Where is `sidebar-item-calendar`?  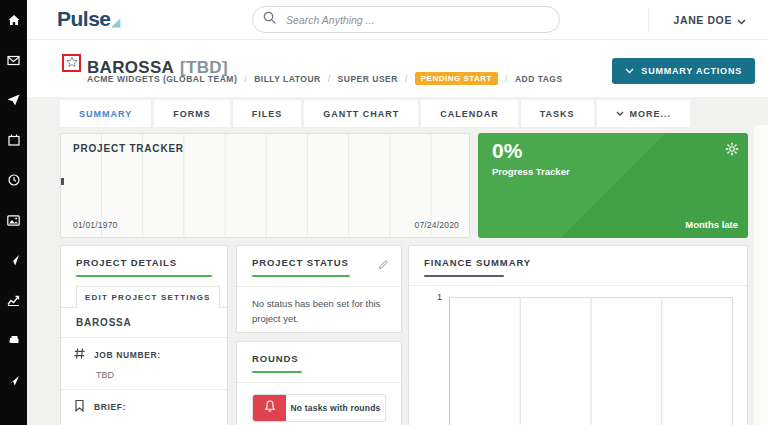
sidebar-item-calendar is located at coordinates (14, 140).